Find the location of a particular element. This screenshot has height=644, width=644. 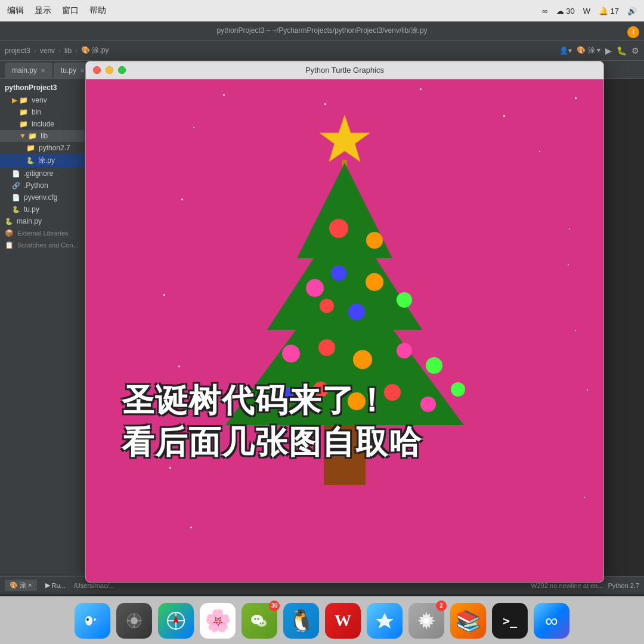

wechat-badge: 30 is located at coordinates (274, 606).